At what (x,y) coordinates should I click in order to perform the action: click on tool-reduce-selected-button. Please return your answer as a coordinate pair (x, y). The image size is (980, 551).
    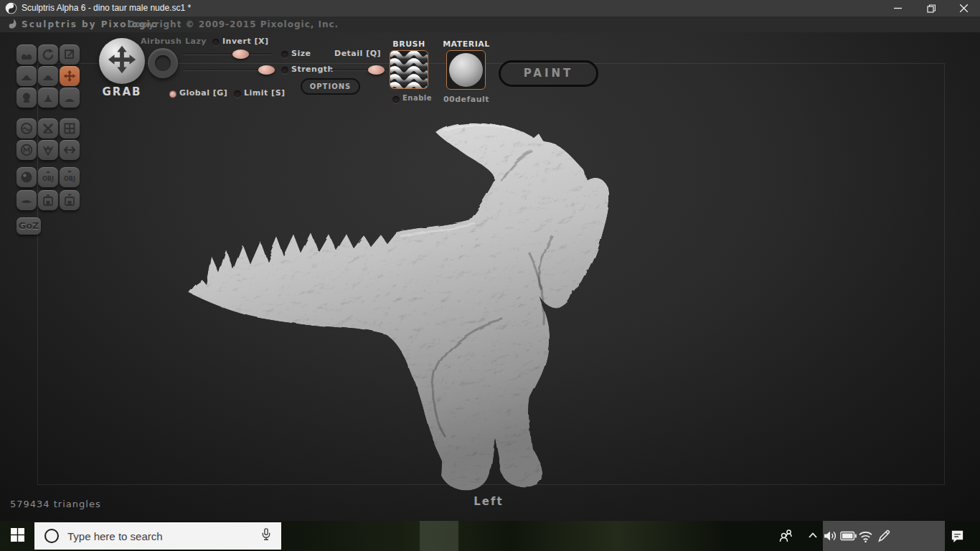
    Looking at the image, I should click on (48, 128).